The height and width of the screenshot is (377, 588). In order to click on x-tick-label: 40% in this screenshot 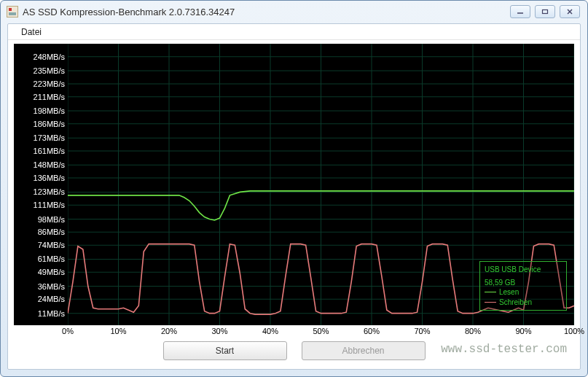, I will do `click(270, 331)`.